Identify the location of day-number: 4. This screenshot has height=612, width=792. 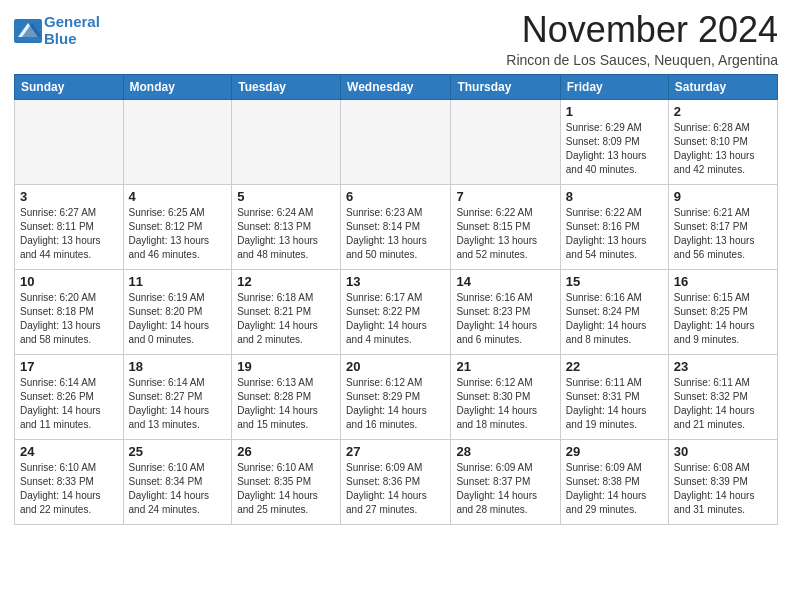
(178, 196).